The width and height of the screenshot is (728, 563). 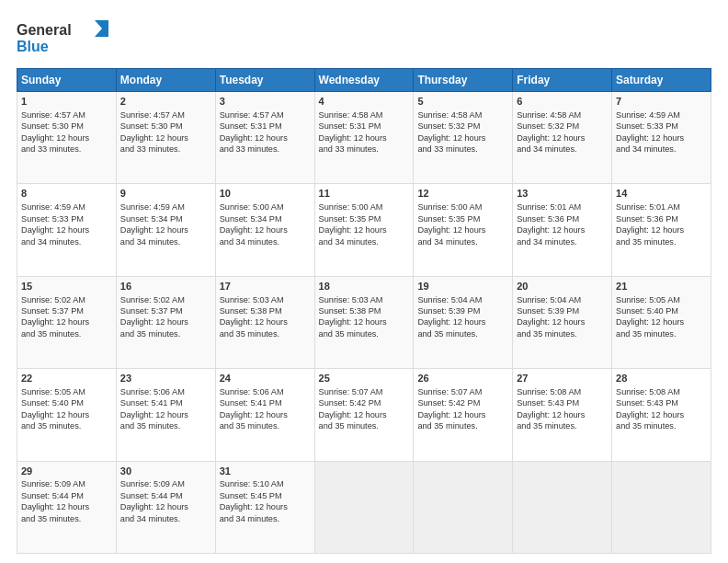 What do you see at coordinates (63, 38) in the screenshot?
I see `logo: General Blue` at bounding box center [63, 38].